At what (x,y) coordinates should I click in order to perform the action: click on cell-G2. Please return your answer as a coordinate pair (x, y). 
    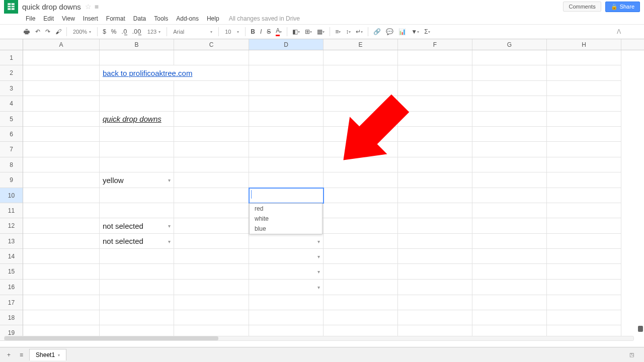
    Looking at the image, I should click on (510, 73).